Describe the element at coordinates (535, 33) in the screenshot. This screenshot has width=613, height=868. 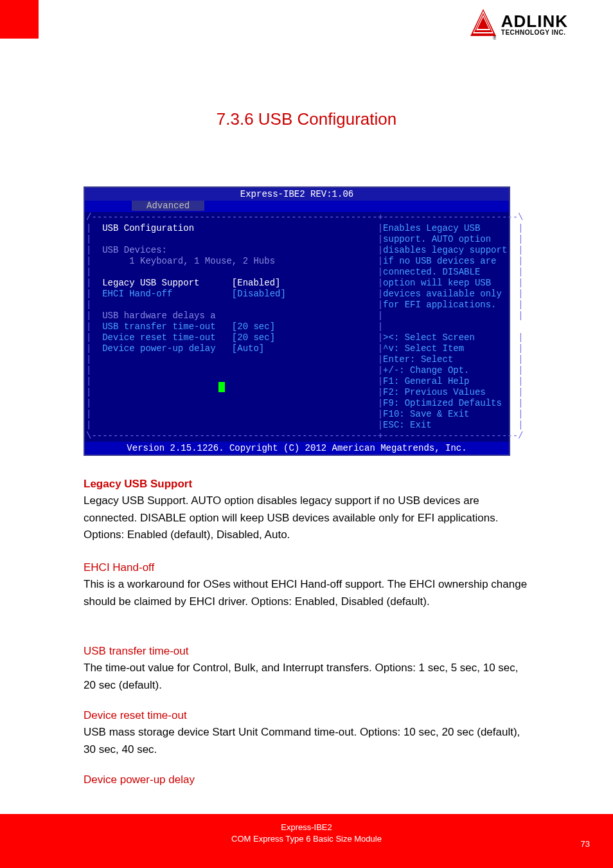
I see `logo-sub-text: TECHNOLOGY INC.` at that location.